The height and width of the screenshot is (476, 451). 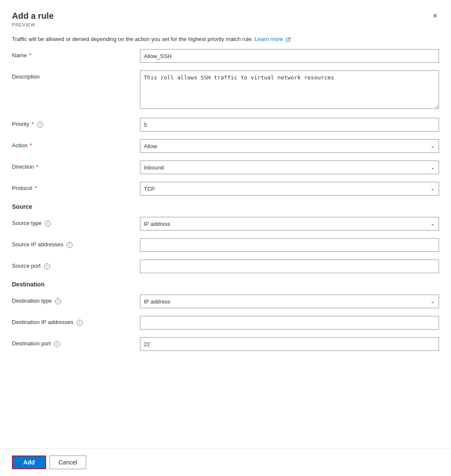 What do you see at coordinates (57, 344) in the screenshot?
I see `destination-port-info-icon: i` at bounding box center [57, 344].